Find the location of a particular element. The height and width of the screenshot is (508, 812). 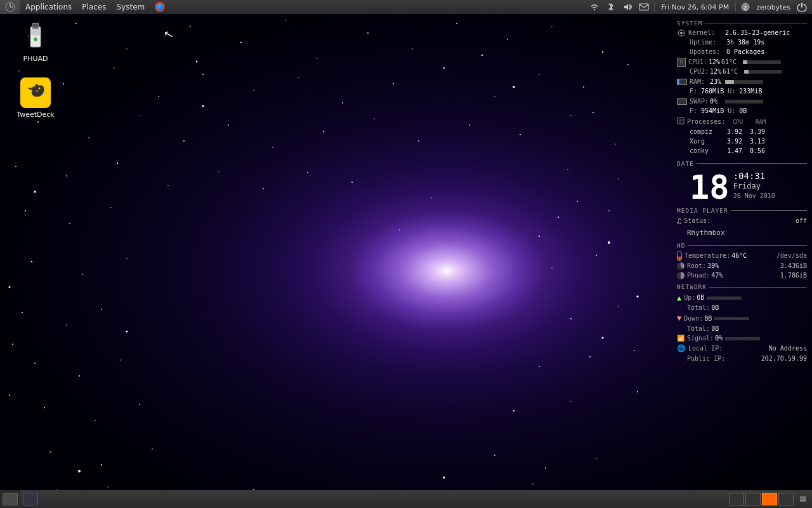

user-icon: z is located at coordinates (745, 7).